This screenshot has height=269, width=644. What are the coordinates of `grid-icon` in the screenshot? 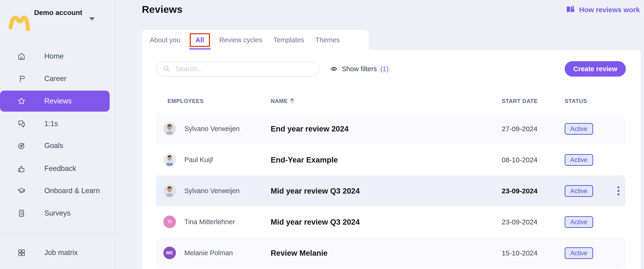 It's located at (22, 253).